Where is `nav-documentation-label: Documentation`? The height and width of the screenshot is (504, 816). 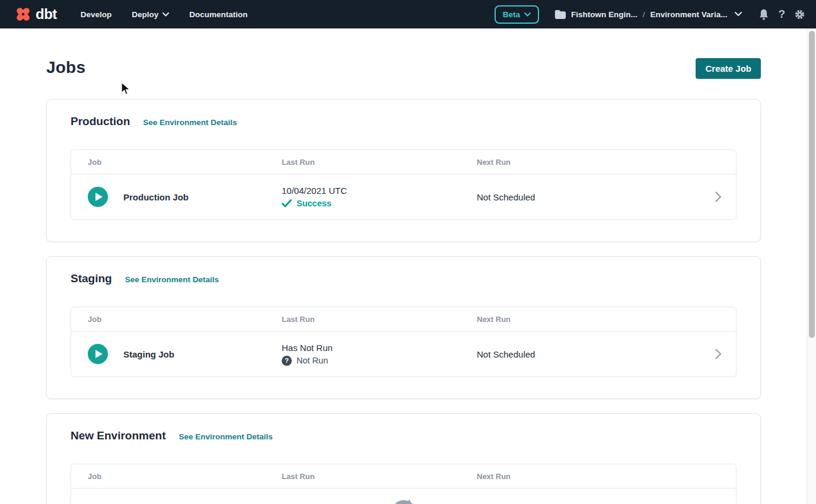
nav-documentation-label: Documentation is located at coordinates (218, 14).